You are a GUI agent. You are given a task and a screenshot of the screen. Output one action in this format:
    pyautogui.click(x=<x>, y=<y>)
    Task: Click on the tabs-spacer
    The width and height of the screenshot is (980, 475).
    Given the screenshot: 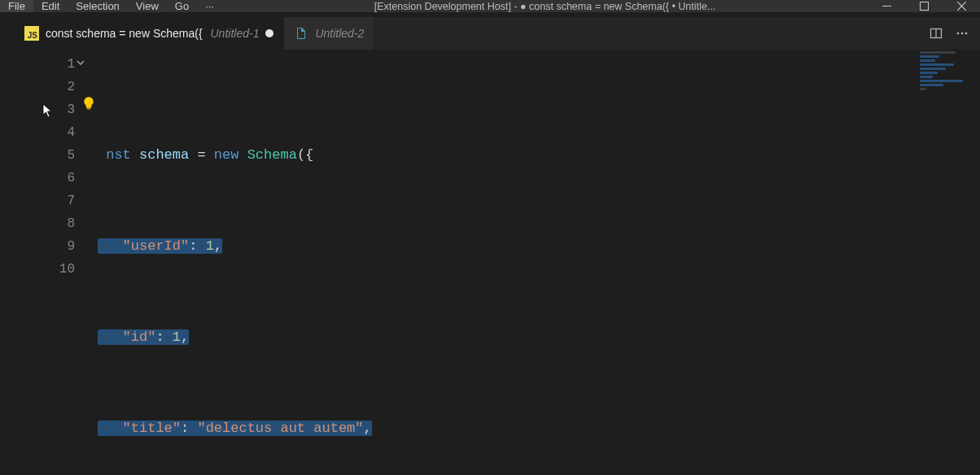 What is the action you would take?
    pyautogui.click(x=646, y=33)
    